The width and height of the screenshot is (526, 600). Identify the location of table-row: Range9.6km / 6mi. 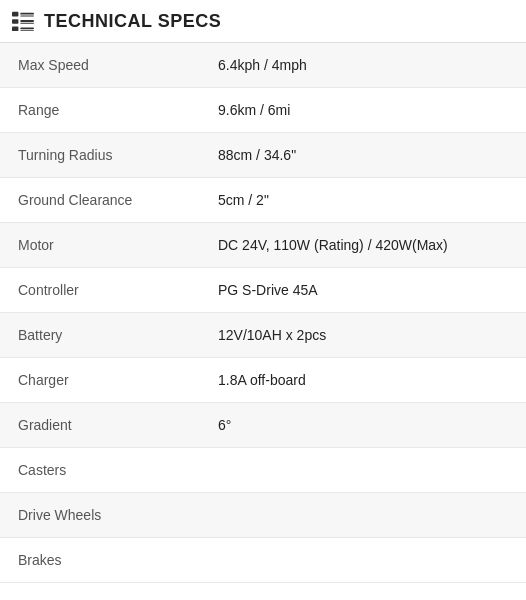
(263, 110).